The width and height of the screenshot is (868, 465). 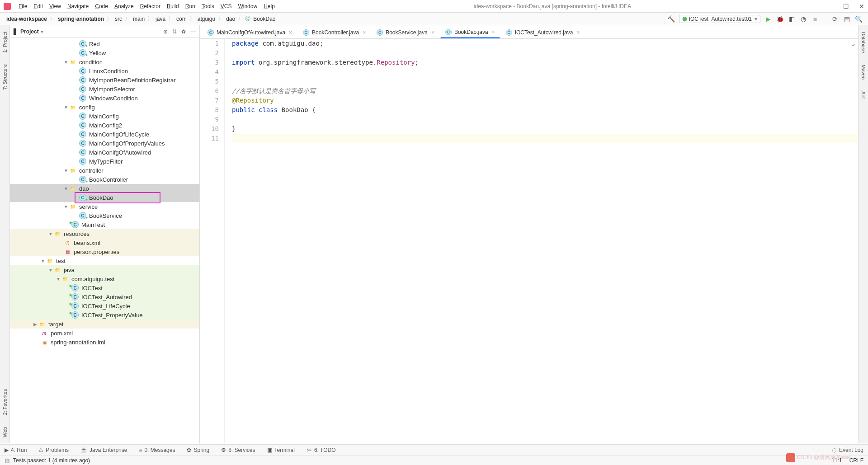 I want to click on tree-row-MainConfig2: CMainConfig2, so click(x=105, y=125).